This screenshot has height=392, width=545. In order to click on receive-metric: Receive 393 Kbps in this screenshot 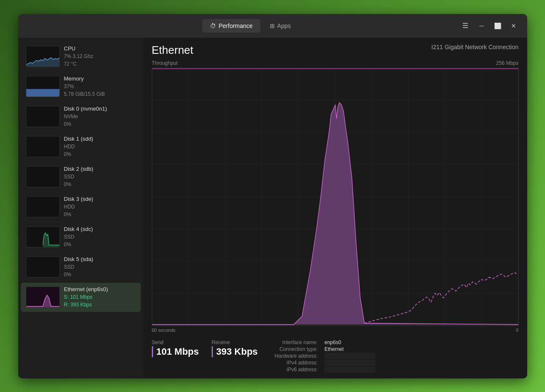, I will do `click(235, 356)`.